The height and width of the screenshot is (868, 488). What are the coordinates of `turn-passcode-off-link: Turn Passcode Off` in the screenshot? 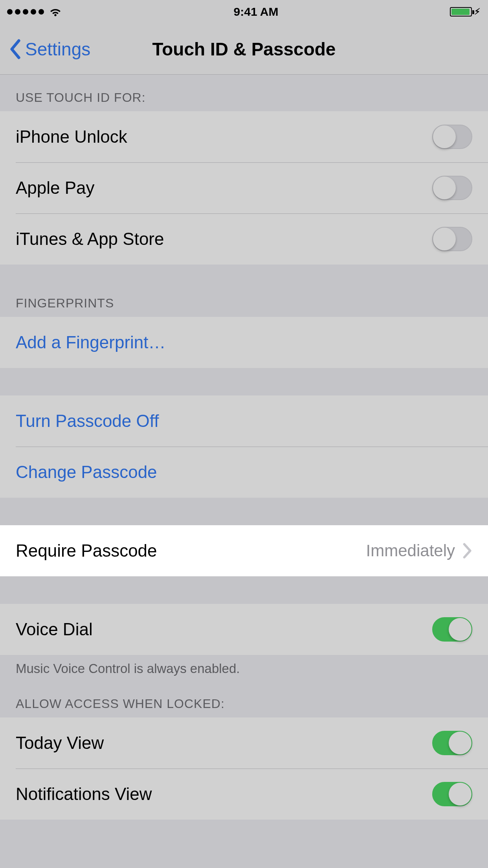 It's located at (244, 421).